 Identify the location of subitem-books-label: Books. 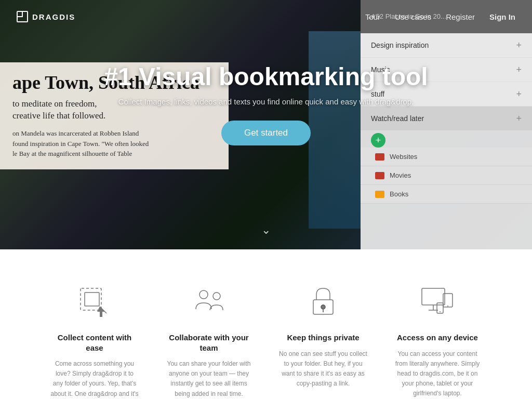
(399, 194).